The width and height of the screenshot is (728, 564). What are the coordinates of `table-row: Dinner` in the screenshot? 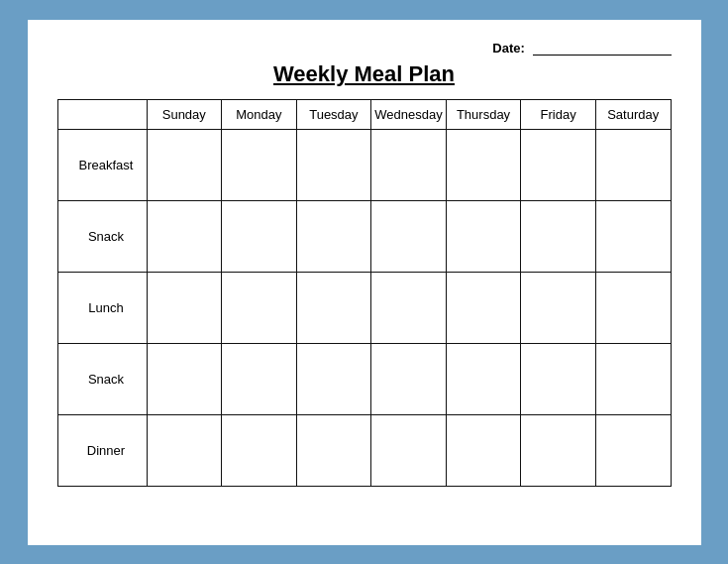 It's located at (364, 450).